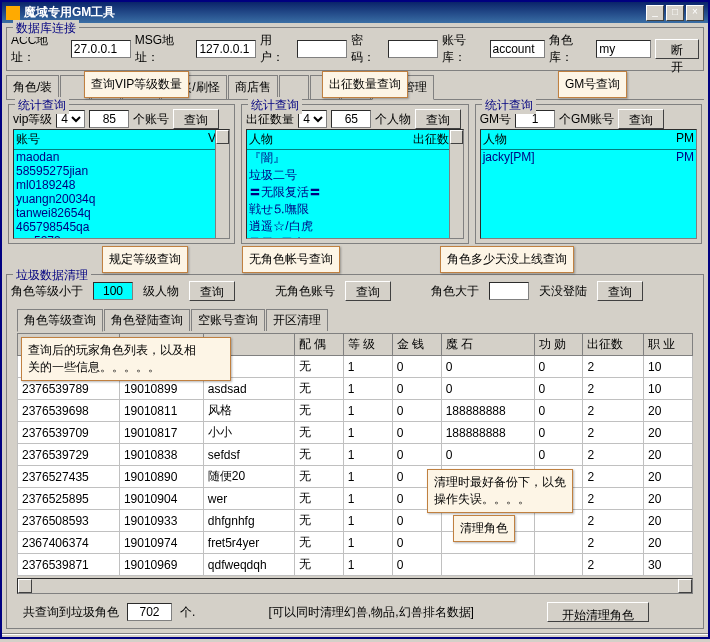  What do you see at coordinates (39, 49) in the screenshot?
I see `acc-label: ACC地址：` at bounding box center [39, 49].